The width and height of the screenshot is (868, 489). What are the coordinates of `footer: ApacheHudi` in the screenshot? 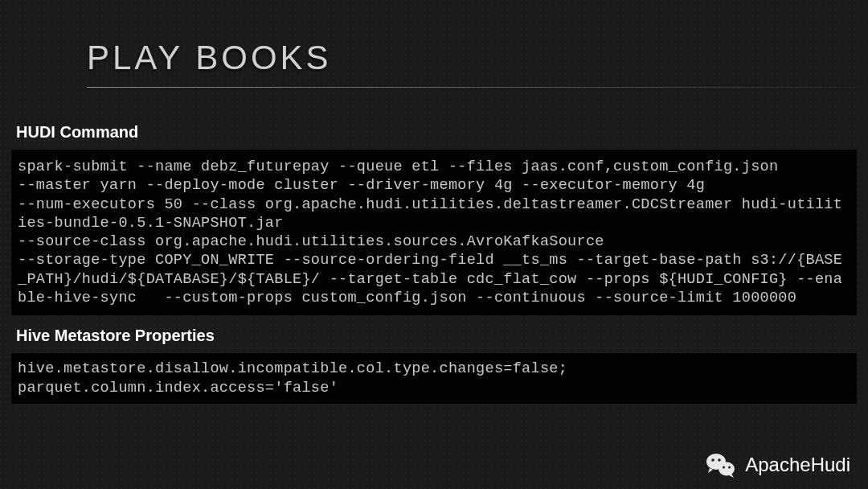 It's located at (778, 465).